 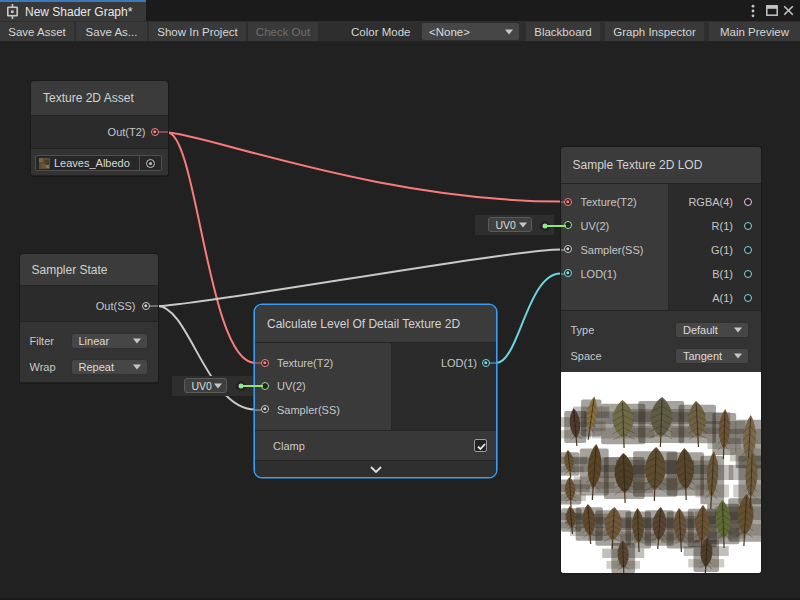 What do you see at coordinates (662, 472) in the screenshot?
I see `node-preview-image` at bounding box center [662, 472].